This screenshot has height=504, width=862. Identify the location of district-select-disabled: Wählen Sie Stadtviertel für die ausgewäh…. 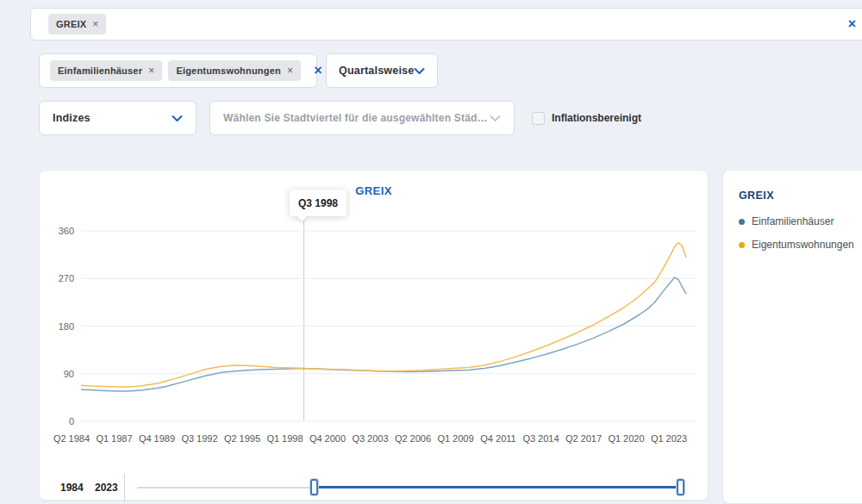
(362, 118).